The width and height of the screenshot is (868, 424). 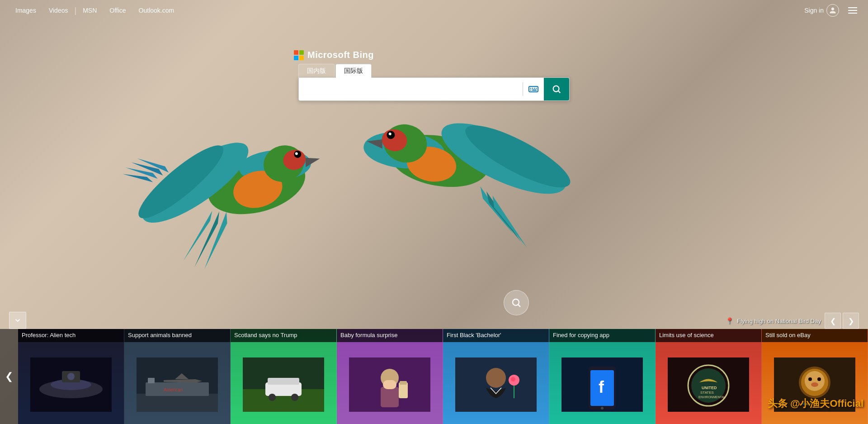 I want to click on search-button, so click(x=557, y=89).